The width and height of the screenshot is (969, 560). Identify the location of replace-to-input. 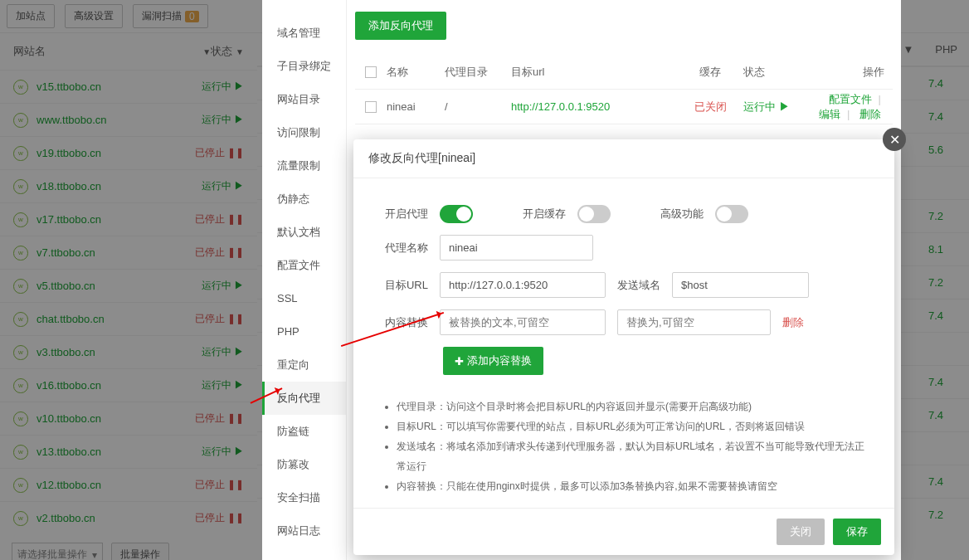
(694, 322).